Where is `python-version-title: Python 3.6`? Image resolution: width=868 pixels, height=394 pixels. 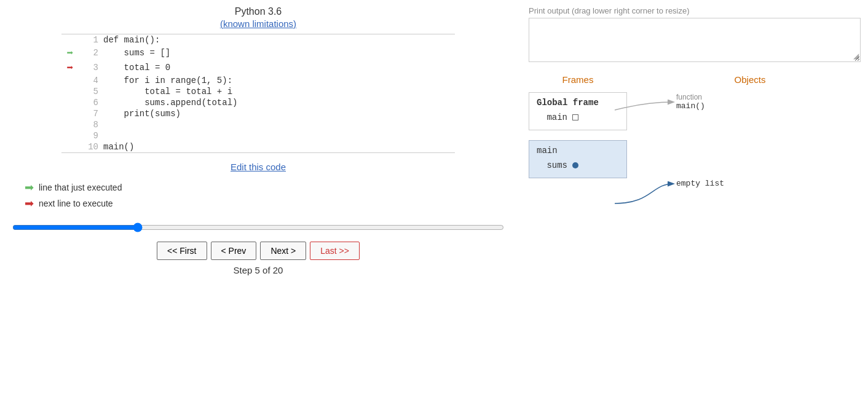 python-version-title: Python 3.6 is located at coordinates (258, 12).